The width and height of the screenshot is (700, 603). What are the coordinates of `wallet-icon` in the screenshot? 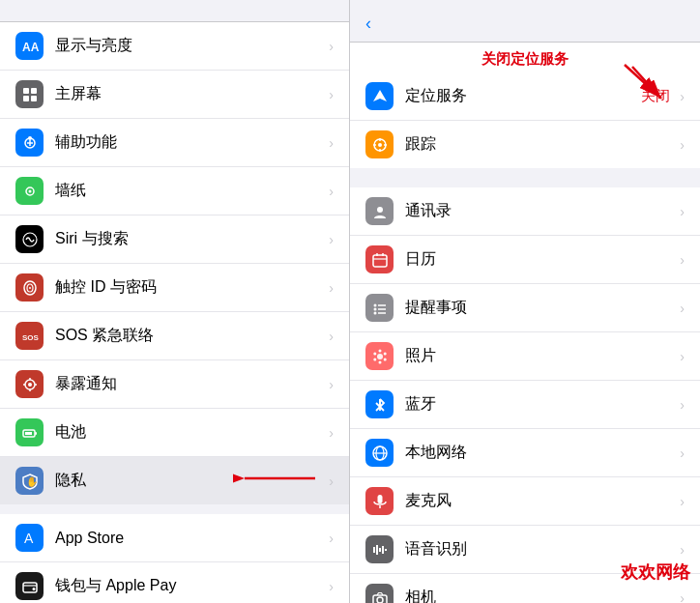 It's located at (29, 586).